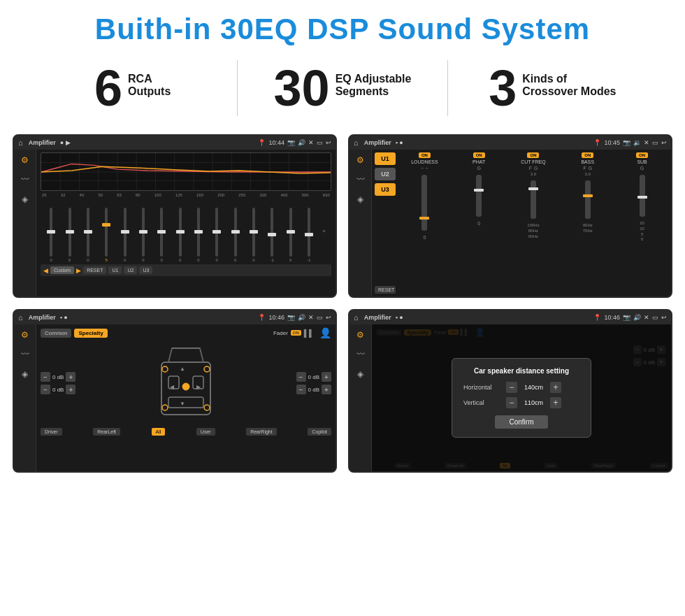 The height and width of the screenshot is (616, 685). What do you see at coordinates (361, 199) in the screenshot?
I see `amp2-sidebar-icon-3: ◈` at bounding box center [361, 199].